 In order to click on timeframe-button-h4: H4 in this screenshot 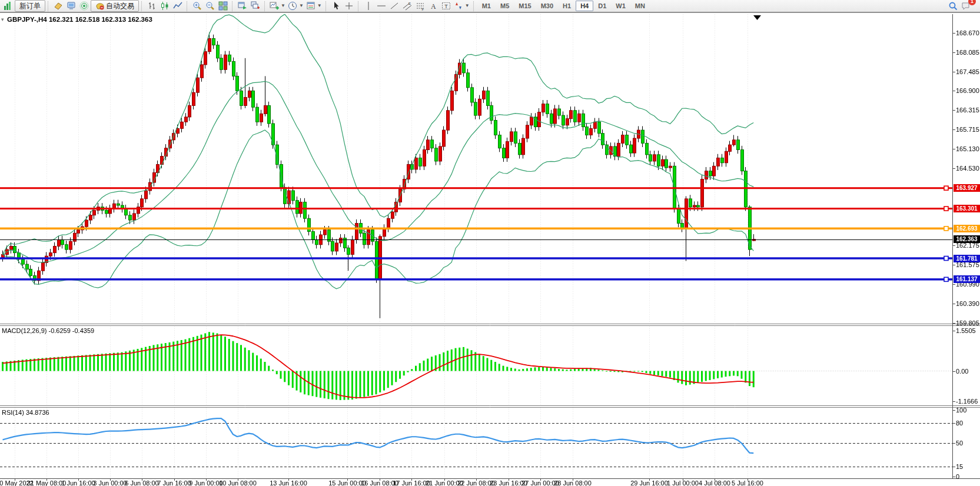, I will do `click(584, 6)`.